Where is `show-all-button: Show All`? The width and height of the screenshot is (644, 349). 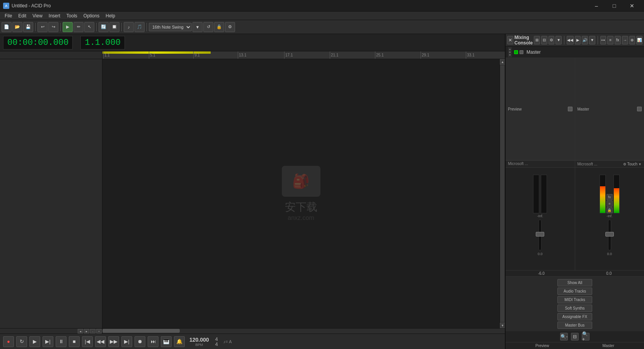
show-all-button: Show All is located at coordinates (575, 283).